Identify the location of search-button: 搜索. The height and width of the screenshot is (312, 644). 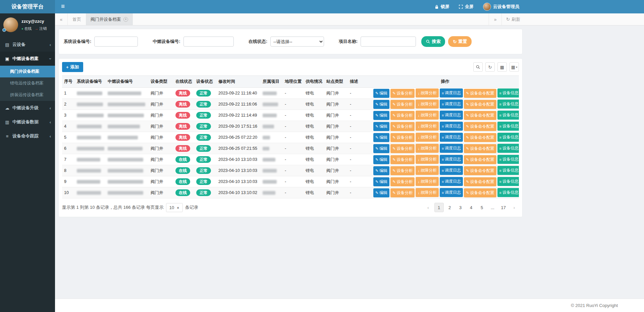
(433, 42).